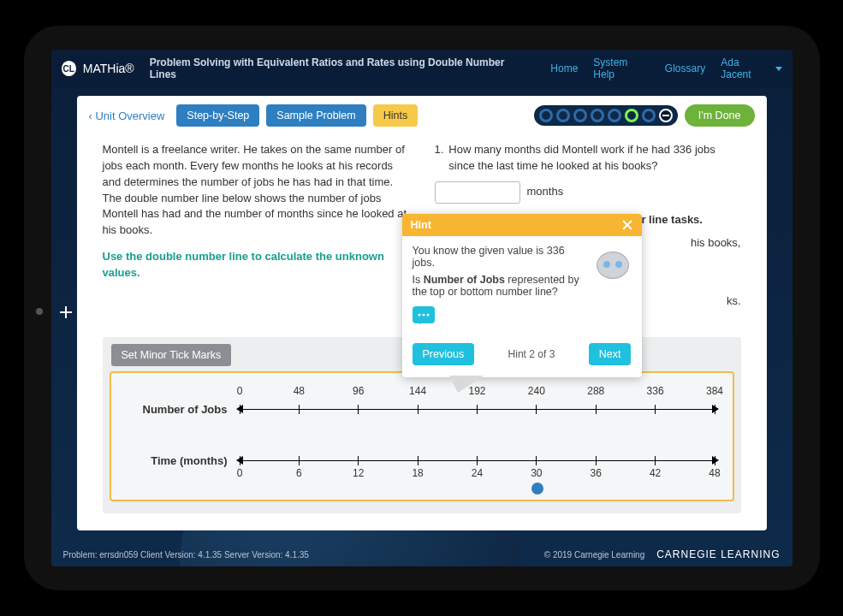 The width and height of the screenshot is (843, 616). Describe the element at coordinates (424, 315) in the screenshot. I see `chat-icon` at that location.